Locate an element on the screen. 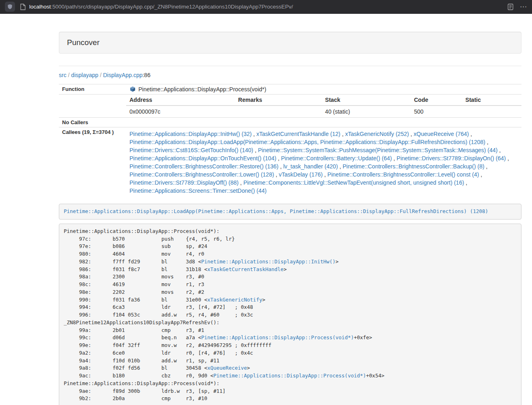 The height and width of the screenshot is (405, 532). callee-link: xTaskGetCurrentTaskHandle (12) is located at coordinates (299, 134).